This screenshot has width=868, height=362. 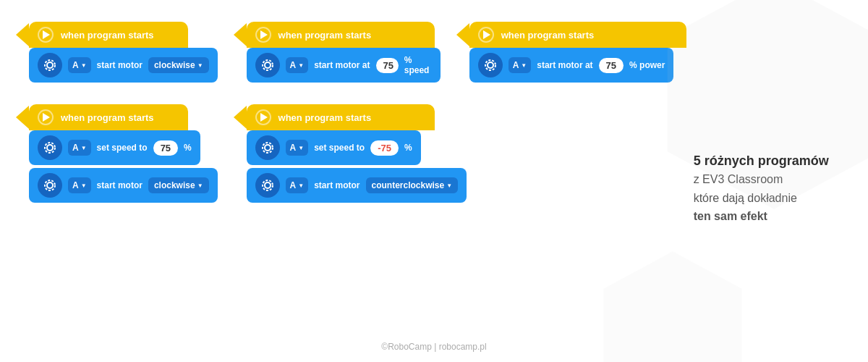 I want to click on dropdown-arrow-4a: ▼, so click(x=84, y=148).